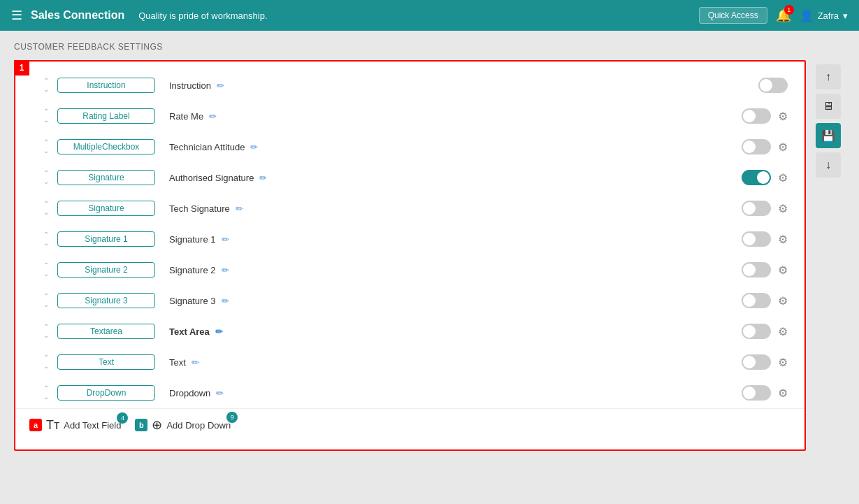 Image resolution: width=859 pixels, height=504 pixels. Describe the element at coordinates (410, 208) in the screenshot. I see `field-row: ⌃ ⌄ Signature Tech Signature ✏ ⚙` at that location.